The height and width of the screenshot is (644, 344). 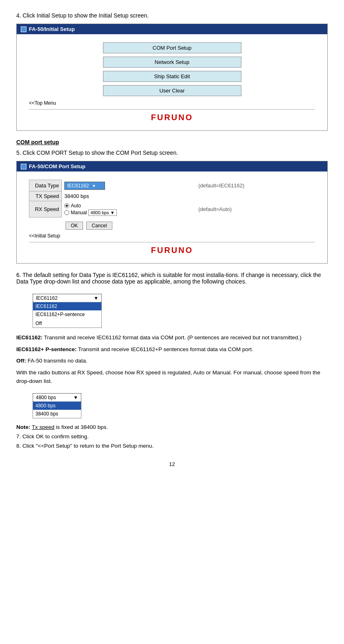 I want to click on cancel-button: Cancel, so click(x=99, y=226).